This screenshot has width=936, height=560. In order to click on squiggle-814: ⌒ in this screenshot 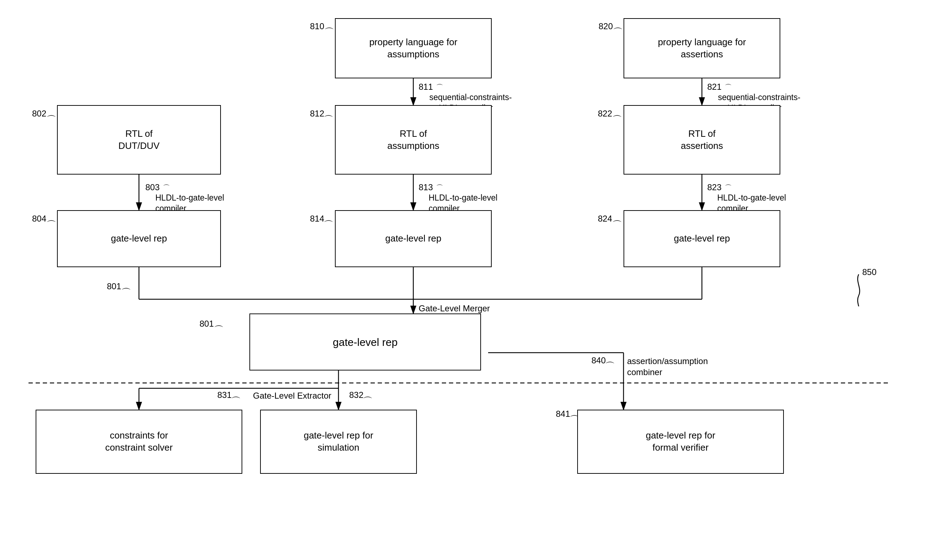, I will do `click(328, 225)`.